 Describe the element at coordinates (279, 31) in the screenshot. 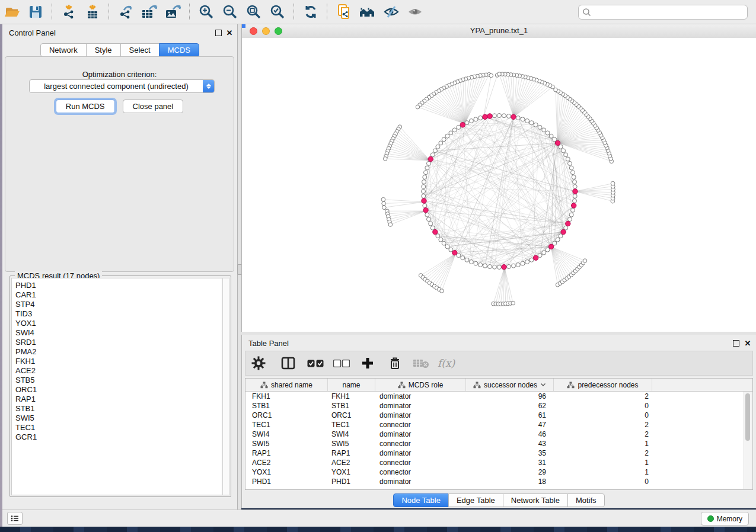

I see `window-maximize-icon` at that location.